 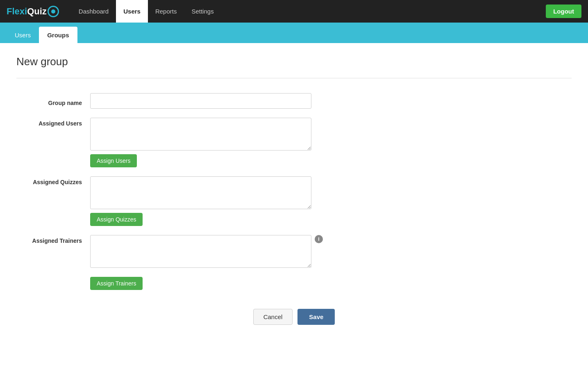 What do you see at coordinates (93, 11) in the screenshot?
I see `nav-dashboard: Dashboard` at bounding box center [93, 11].